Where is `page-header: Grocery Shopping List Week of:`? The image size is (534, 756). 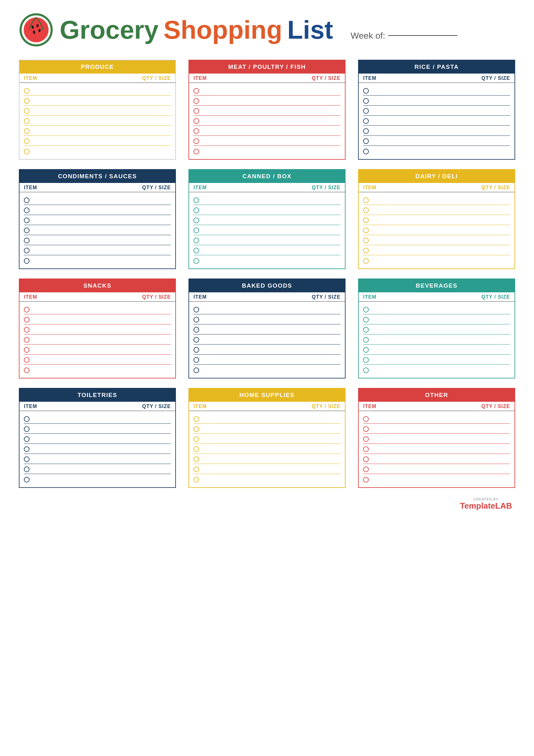
page-header: Grocery Shopping List Week of: is located at coordinates (267, 30).